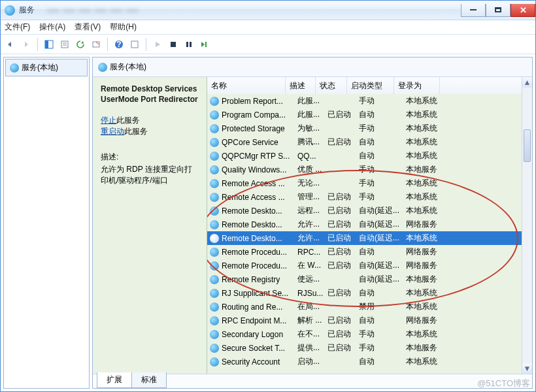 This screenshot has width=536, height=392. I want to click on back-button, so click(10, 44).